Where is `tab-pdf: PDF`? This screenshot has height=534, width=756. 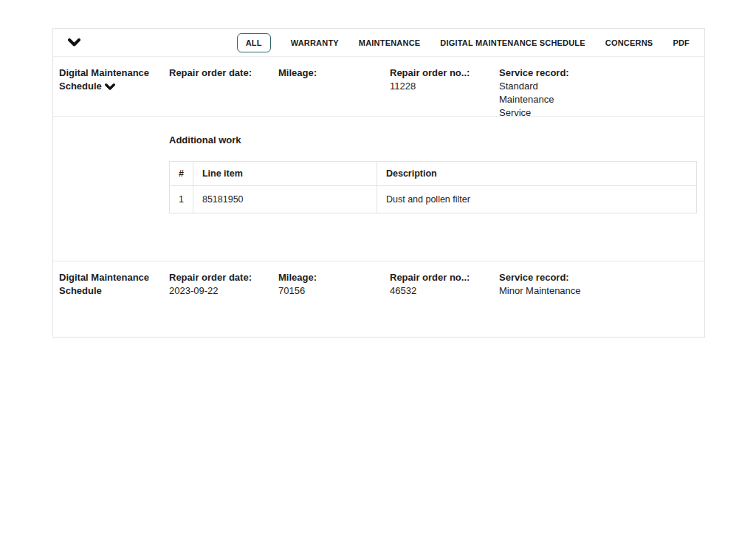 tab-pdf: PDF is located at coordinates (681, 43).